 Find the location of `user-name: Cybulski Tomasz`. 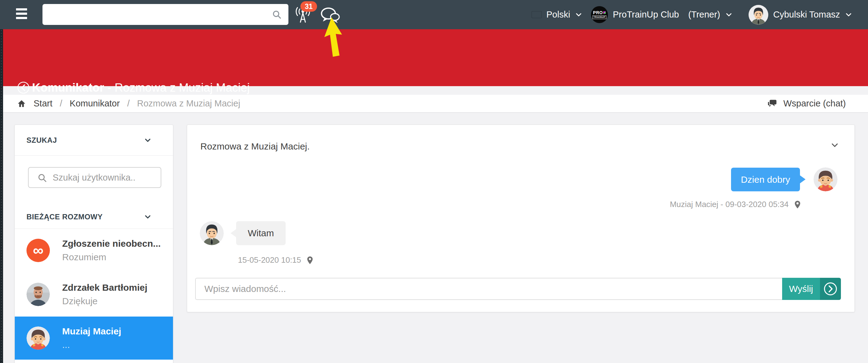

user-name: Cybulski Tomasz is located at coordinates (807, 14).